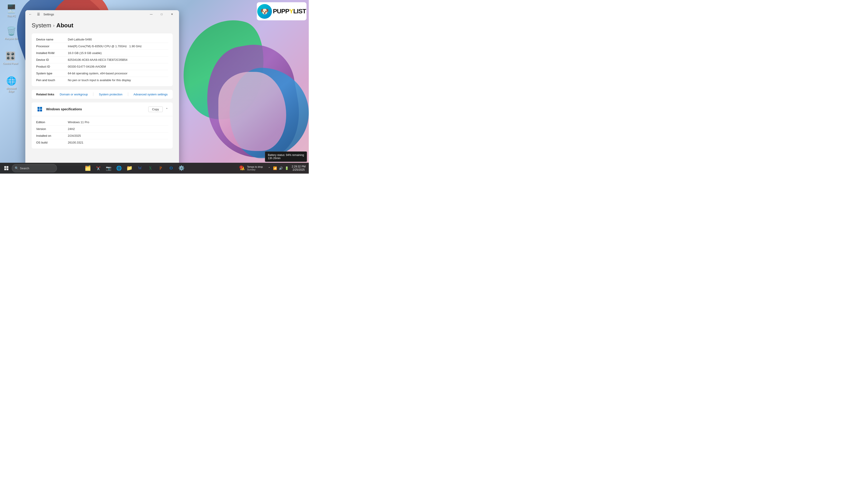 This screenshot has height=488, width=868. Describe the element at coordinates (102, 129) in the screenshot. I see `win-spec-row-version: Version 24H2` at that location.